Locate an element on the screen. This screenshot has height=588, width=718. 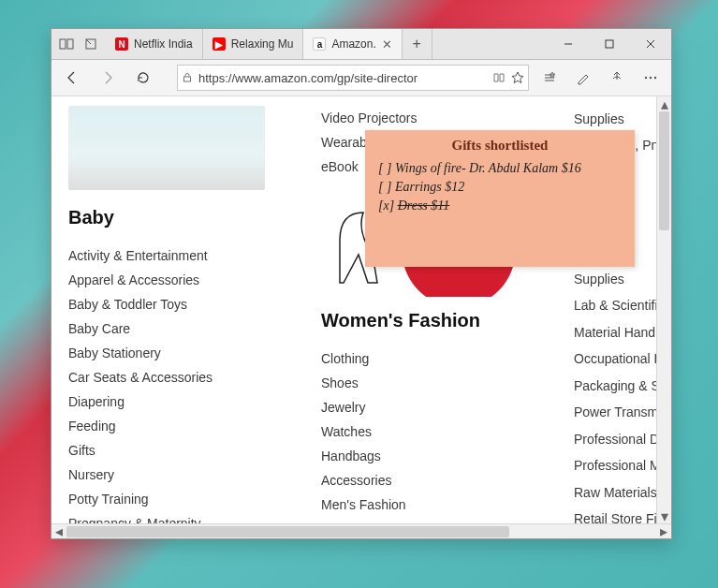
tab-close-icon: ✕ is located at coordinates (388, 45).